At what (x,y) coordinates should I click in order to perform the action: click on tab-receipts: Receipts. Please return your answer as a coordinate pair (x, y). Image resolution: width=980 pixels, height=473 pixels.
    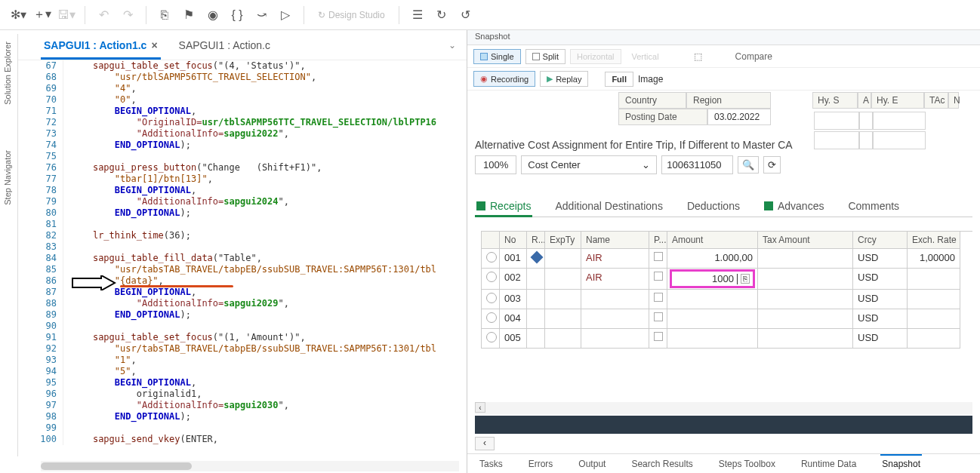
    Looking at the image, I should click on (504, 206).